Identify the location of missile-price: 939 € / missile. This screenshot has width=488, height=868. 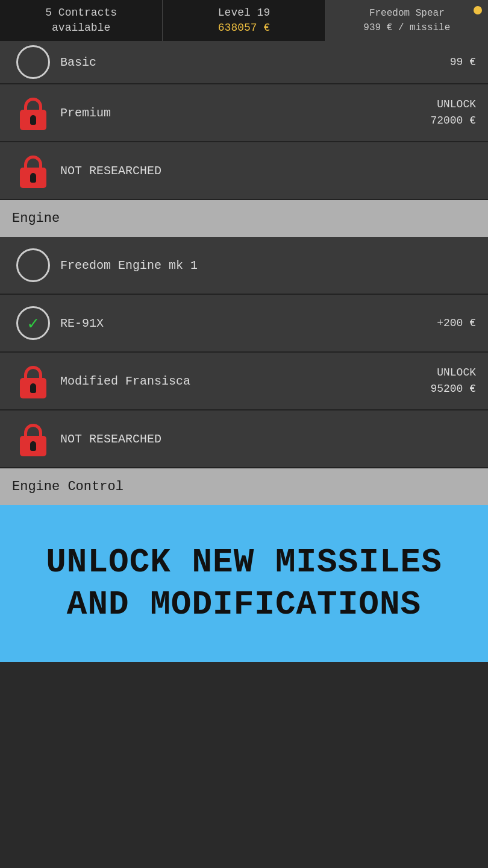
(407, 28).